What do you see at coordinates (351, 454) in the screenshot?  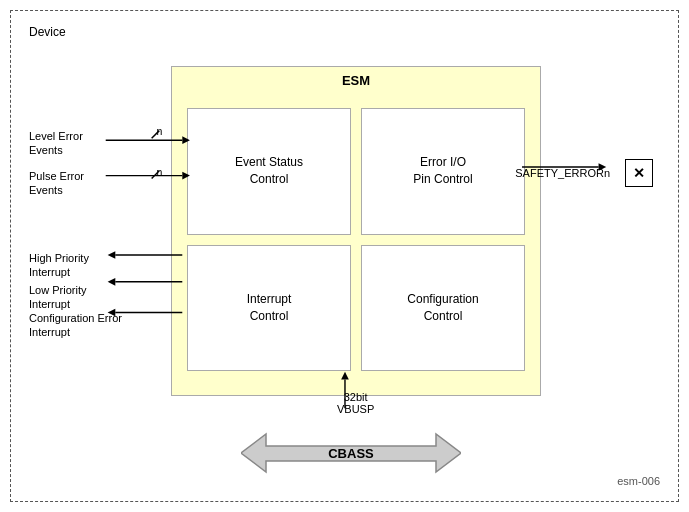 I see `cbass-arrow-svg: CBASS` at bounding box center [351, 454].